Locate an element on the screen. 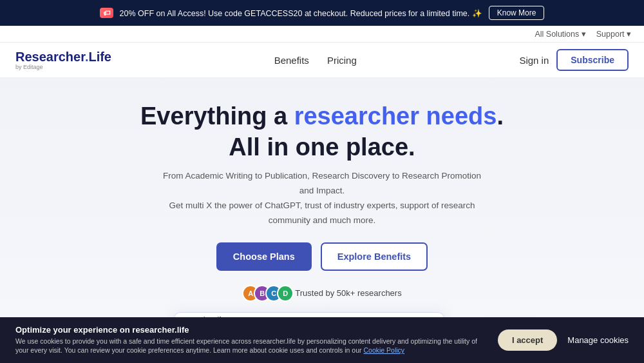 The image size is (644, 363). hero-line2: All in one place. is located at coordinates (322, 147).